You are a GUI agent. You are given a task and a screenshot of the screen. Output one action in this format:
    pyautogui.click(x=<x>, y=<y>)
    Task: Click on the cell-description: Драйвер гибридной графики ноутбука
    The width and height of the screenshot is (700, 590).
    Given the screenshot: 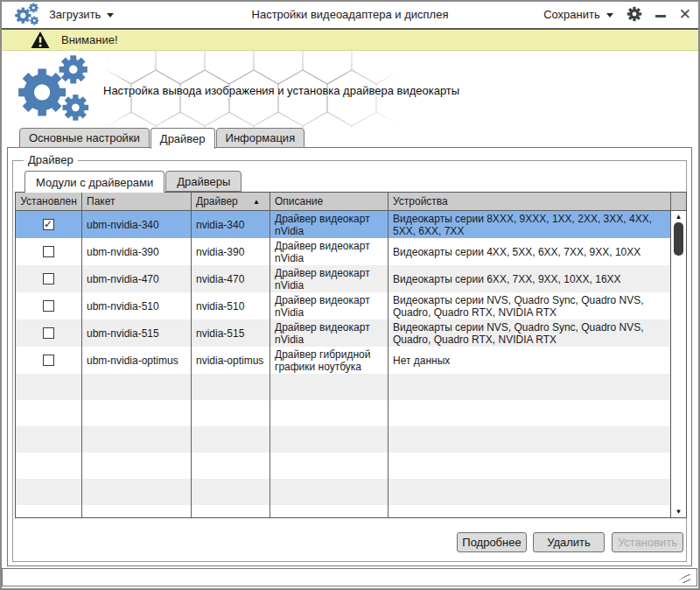 What is the action you would take?
    pyautogui.click(x=329, y=361)
    